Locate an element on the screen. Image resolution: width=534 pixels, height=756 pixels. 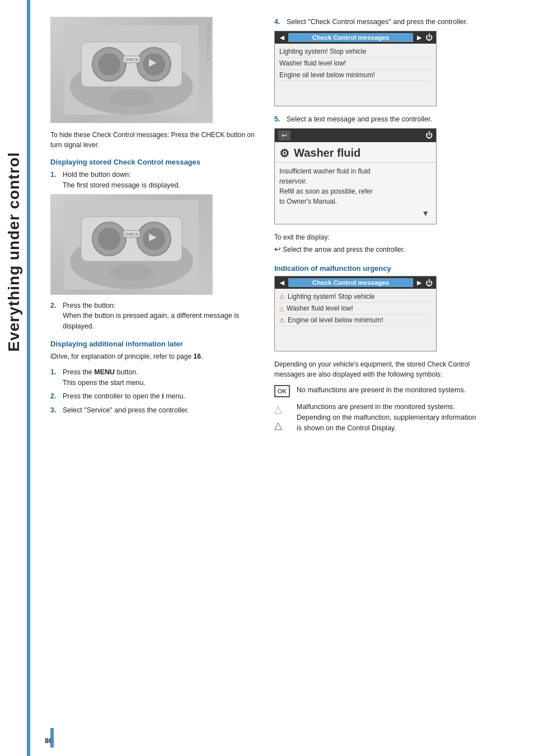
car-dashboard-svg: CHECK ▶ is located at coordinates (132, 70).